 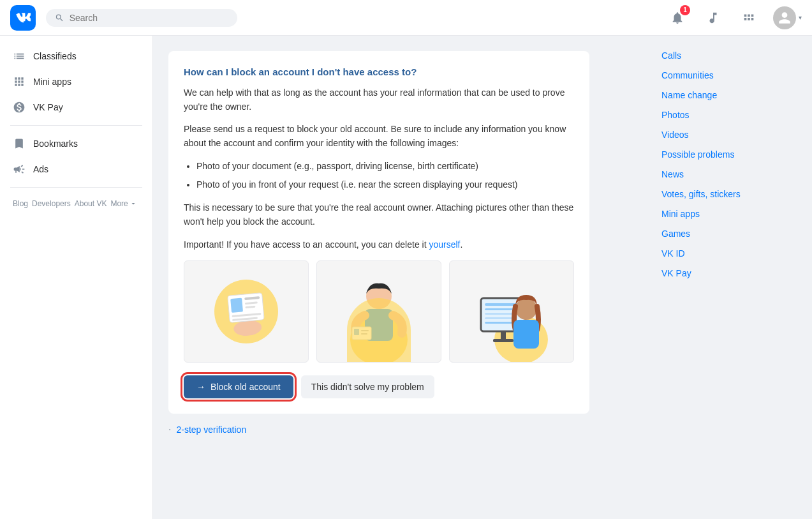 I want to click on article-para3: This is necessary to be sure that you're…, so click(x=379, y=214).